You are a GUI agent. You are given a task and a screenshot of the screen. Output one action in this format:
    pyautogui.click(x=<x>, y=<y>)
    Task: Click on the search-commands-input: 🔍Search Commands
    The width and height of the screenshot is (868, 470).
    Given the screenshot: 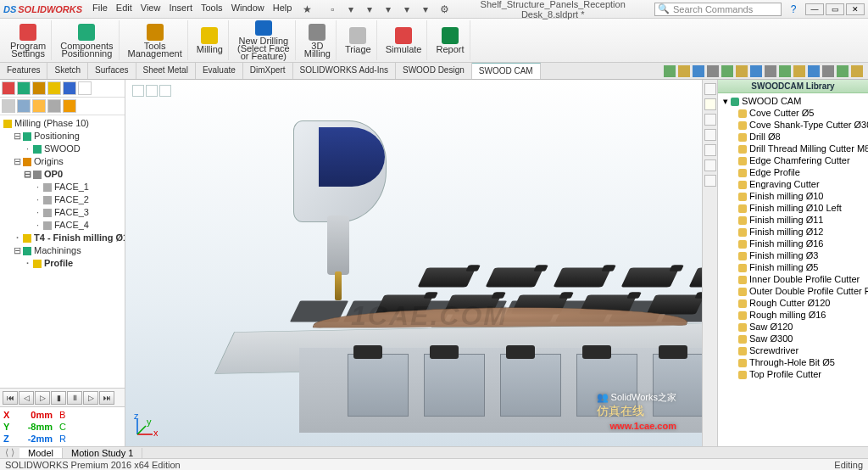 What is the action you would take?
    pyautogui.click(x=718, y=9)
    